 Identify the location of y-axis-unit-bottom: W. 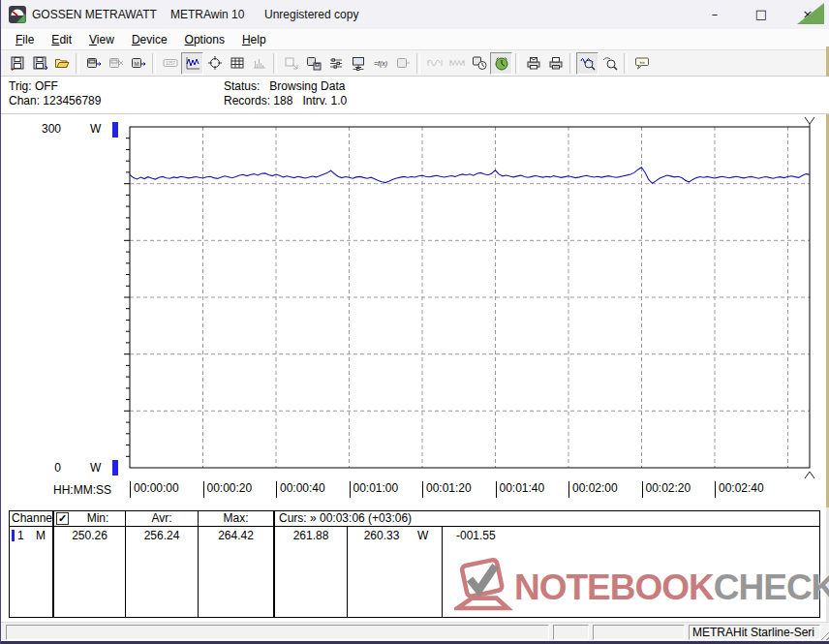
(95, 468).